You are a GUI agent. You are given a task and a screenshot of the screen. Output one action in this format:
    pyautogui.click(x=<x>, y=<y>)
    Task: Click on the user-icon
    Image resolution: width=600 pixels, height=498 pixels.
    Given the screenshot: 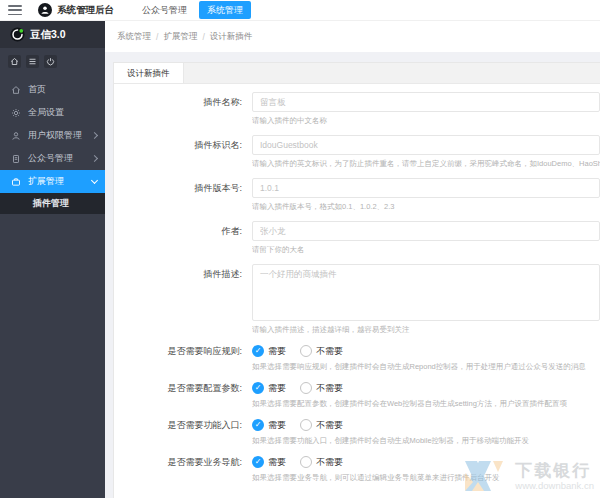 What is the action you would take?
    pyautogui.click(x=16, y=136)
    